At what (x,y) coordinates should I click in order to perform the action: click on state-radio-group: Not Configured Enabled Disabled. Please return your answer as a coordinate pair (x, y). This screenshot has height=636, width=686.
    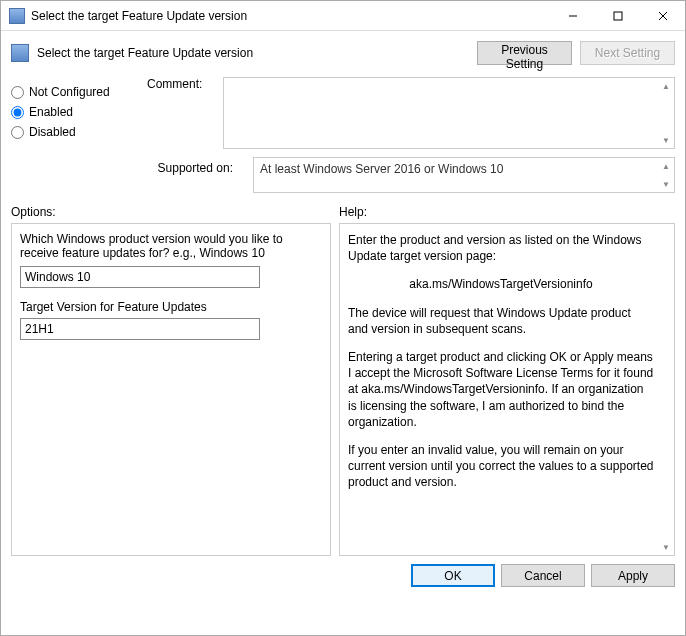
    Looking at the image, I should click on (71, 113).